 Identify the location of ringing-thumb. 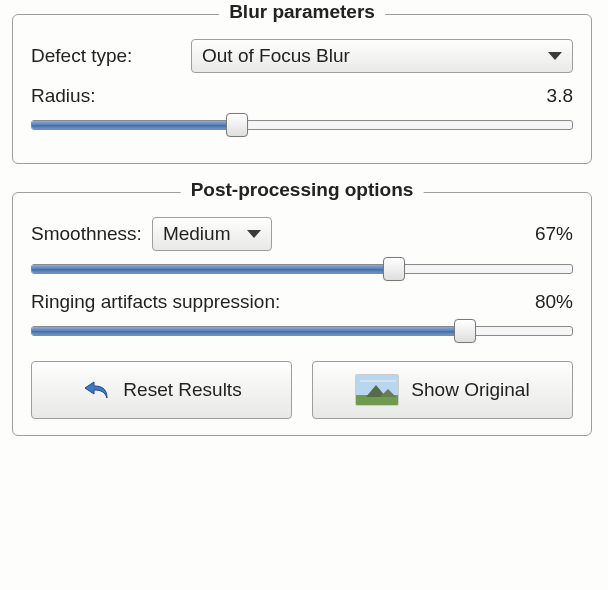
(465, 331).